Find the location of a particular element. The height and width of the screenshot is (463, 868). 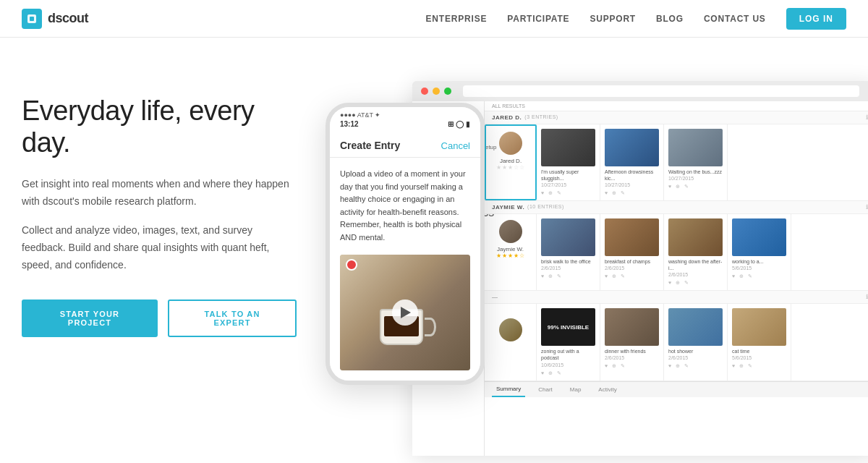

person-section-1: Jared D.(3 ENTRIES)ℹ Jared D. ★★★☆☆ is located at coordinates (676, 156).